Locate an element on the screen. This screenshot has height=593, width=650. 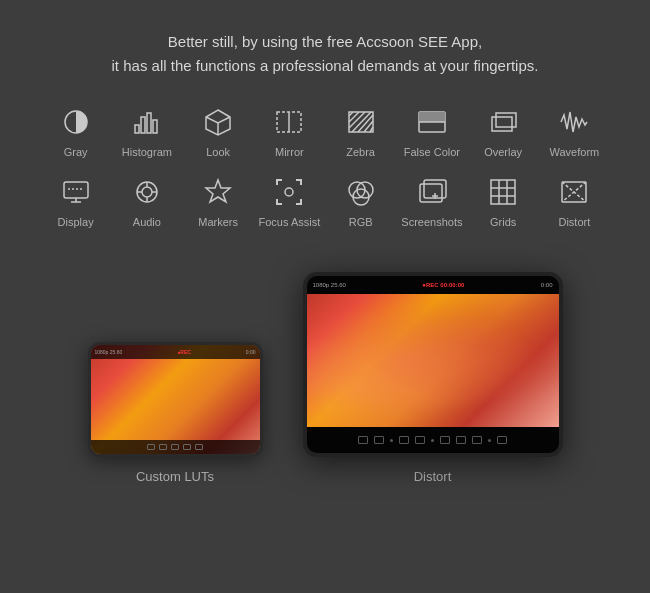
screenshots-label: Screenshots is located at coordinates (432, 222).